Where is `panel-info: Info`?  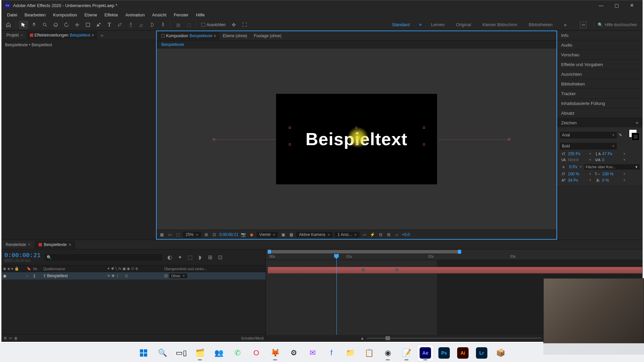 panel-info: Info is located at coordinates (600, 35).